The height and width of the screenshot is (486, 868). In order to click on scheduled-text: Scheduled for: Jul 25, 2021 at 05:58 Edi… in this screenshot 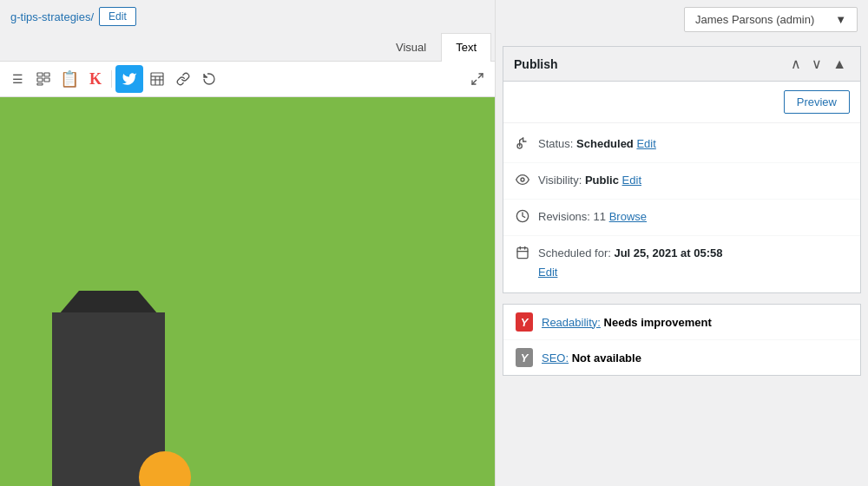, I will do `click(693, 262)`.